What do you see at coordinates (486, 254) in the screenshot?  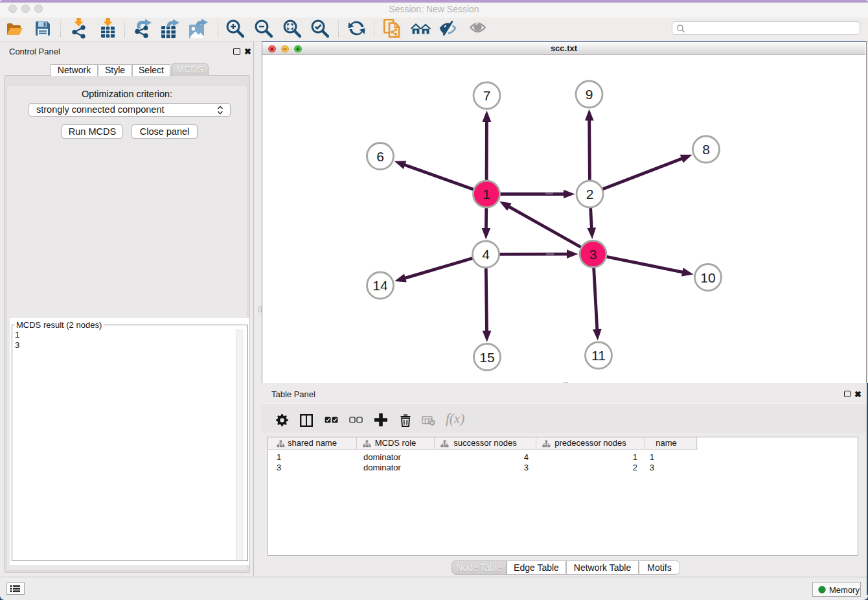 I see `svg-text: 4` at bounding box center [486, 254].